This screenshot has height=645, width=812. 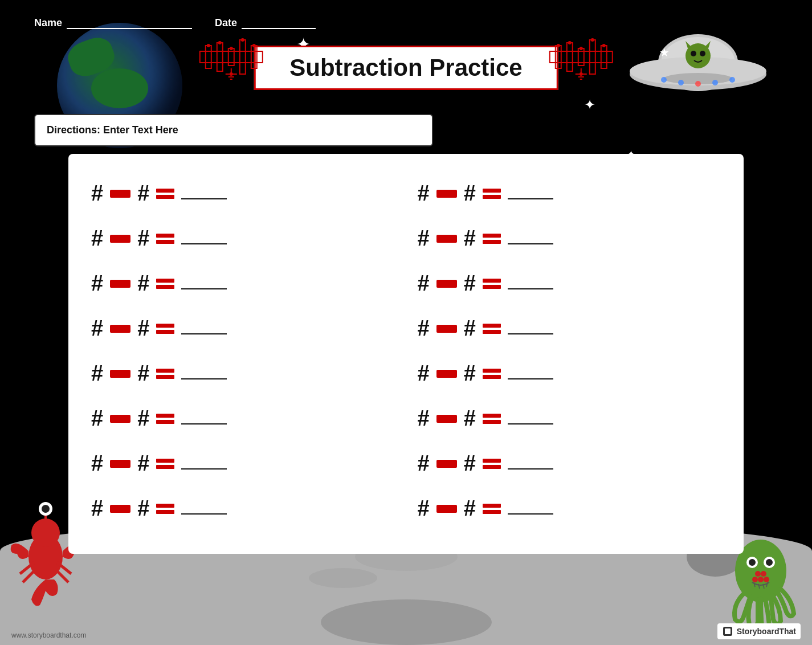 What do you see at coordinates (424, 464) in the screenshot?
I see `hash-14a: #` at bounding box center [424, 464].